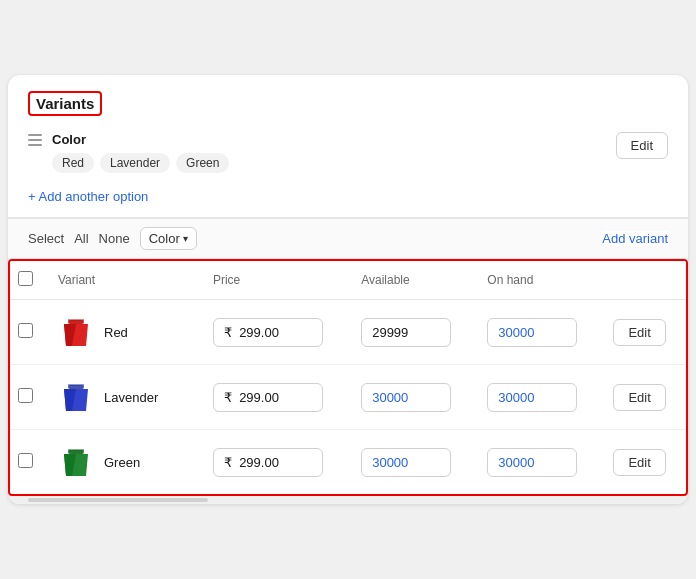  Describe the element at coordinates (644, 332) in the screenshot. I see `action-cell-red: Edit` at that location.